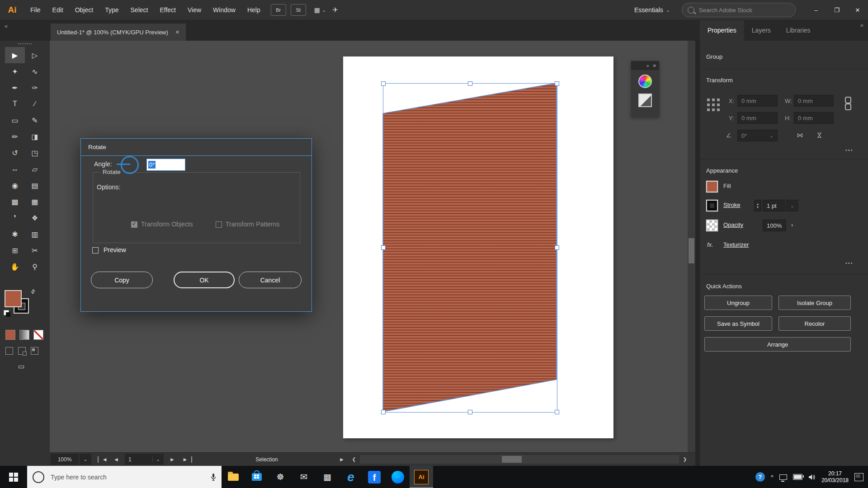 Image resolution: width=868 pixels, height=488 pixels. What do you see at coordinates (858, 10) in the screenshot?
I see `close-button: ✕` at bounding box center [858, 10].